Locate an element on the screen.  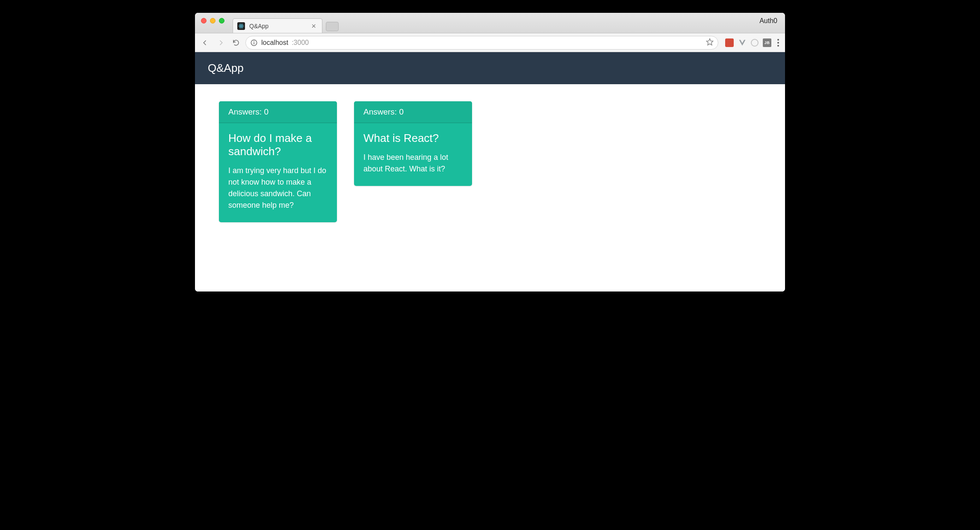
tab-title: Q&App is located at coordinates (278, 26).